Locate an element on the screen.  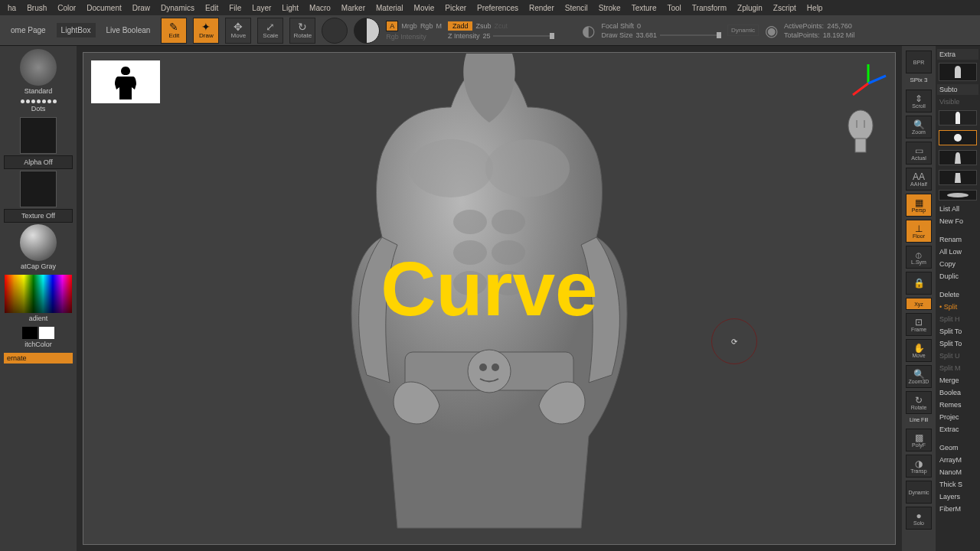
texture-off-button: Texture Off is located at coordinates (38, 216).